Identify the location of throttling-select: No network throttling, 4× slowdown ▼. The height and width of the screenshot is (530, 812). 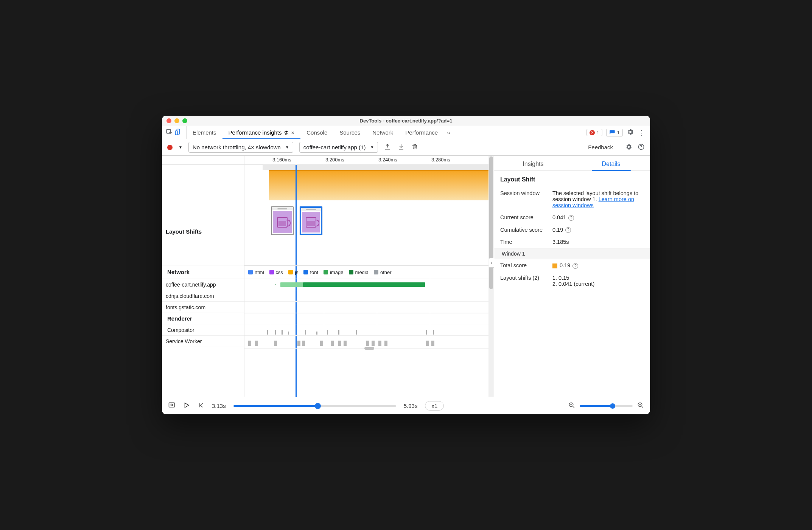
(241, 147).